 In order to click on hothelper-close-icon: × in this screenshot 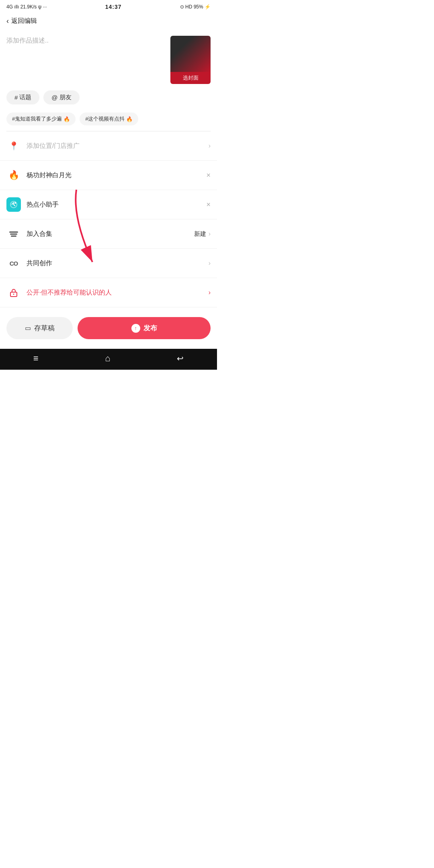, I will do `click(208, 205)`.